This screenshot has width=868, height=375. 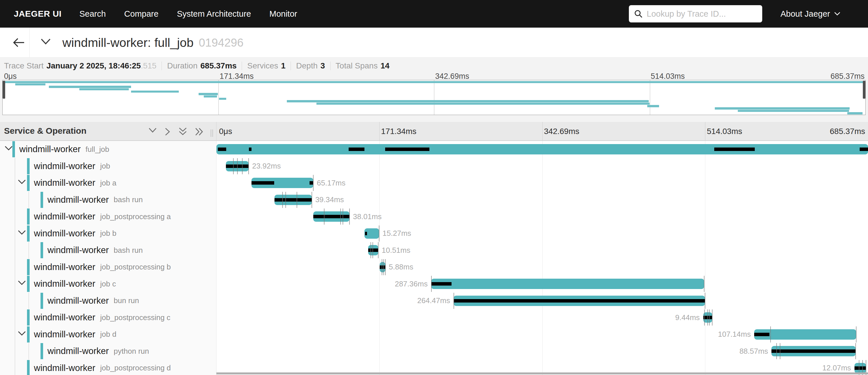 What do you see at coordinates (542, 166) in the screenshot?
I see `span-timeline-cell: 23.92ms` at bounding box center [542, 166].